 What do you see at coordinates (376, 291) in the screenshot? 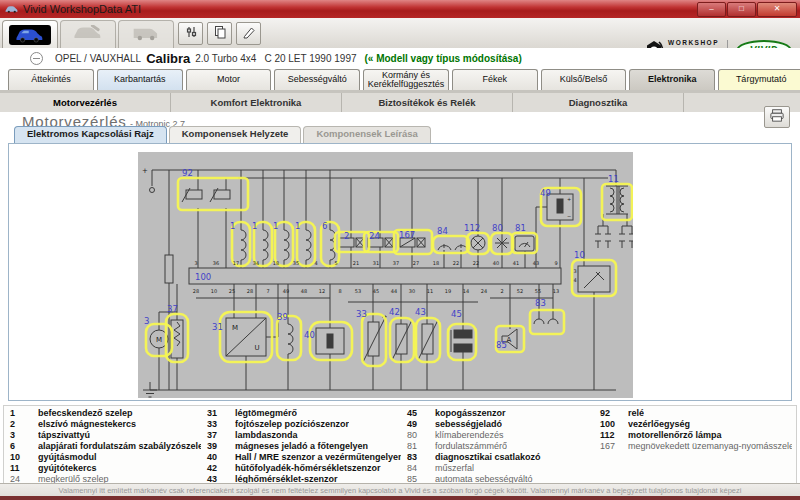
I see `svg-text: 45` at bounding box center [376, 291].